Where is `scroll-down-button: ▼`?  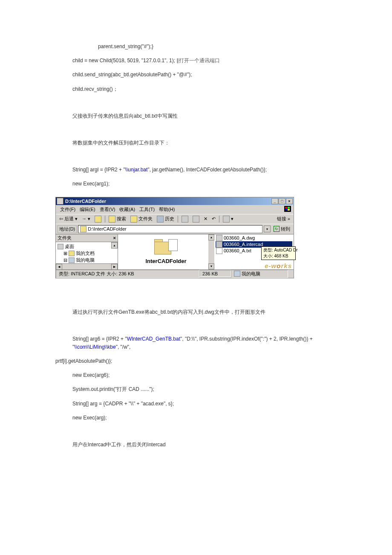
scroll-down-button: ▼ is located at coordinates (211, 266).